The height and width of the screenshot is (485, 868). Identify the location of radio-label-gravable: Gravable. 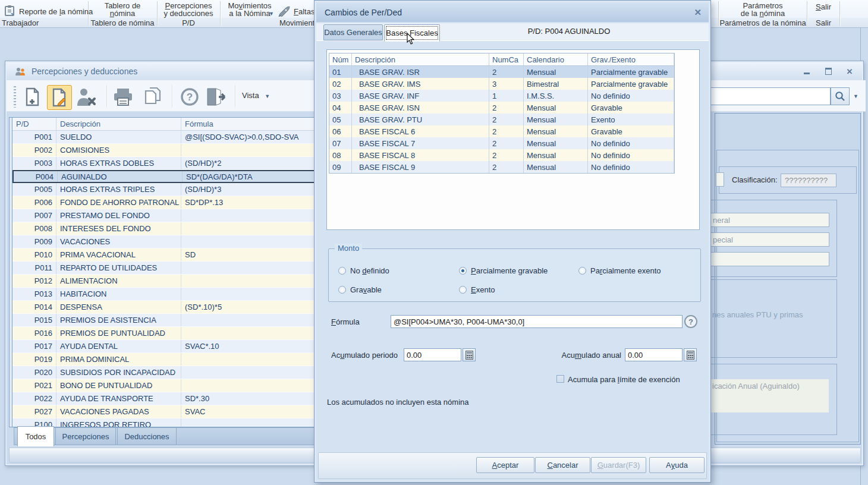
(366, 290).